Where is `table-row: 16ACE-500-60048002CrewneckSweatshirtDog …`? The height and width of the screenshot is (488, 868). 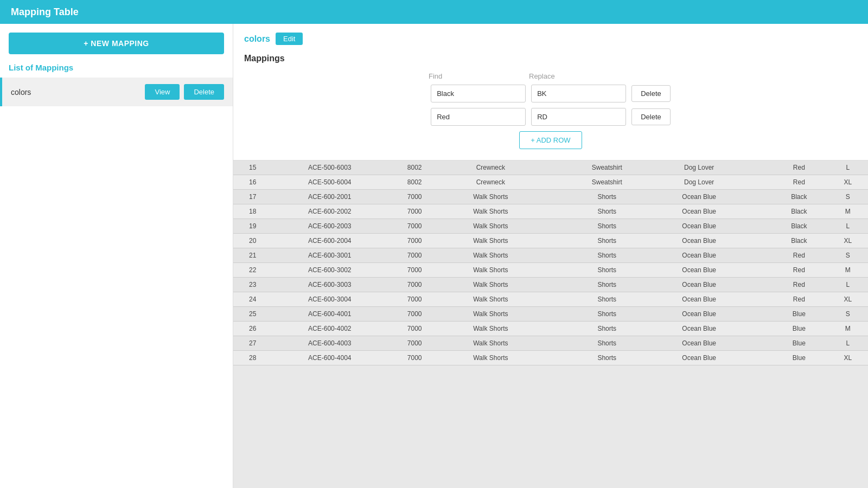 table-row: 16ACE-500-60048002CrewneckSweatshirtDog … is located at coordinates (551, 182).